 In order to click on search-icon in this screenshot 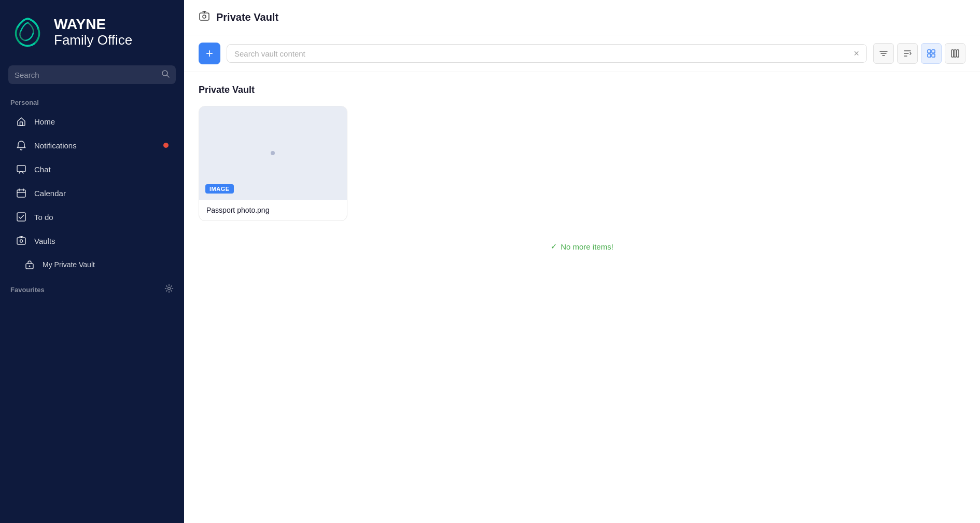, I will do `click(165, 75)`.